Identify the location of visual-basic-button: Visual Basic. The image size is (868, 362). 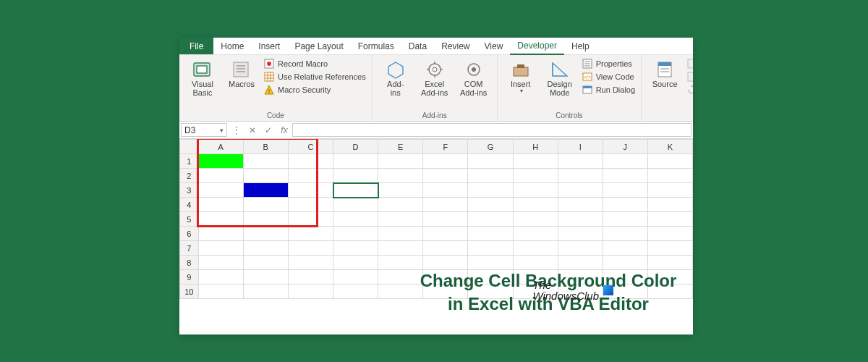
(203, 78).